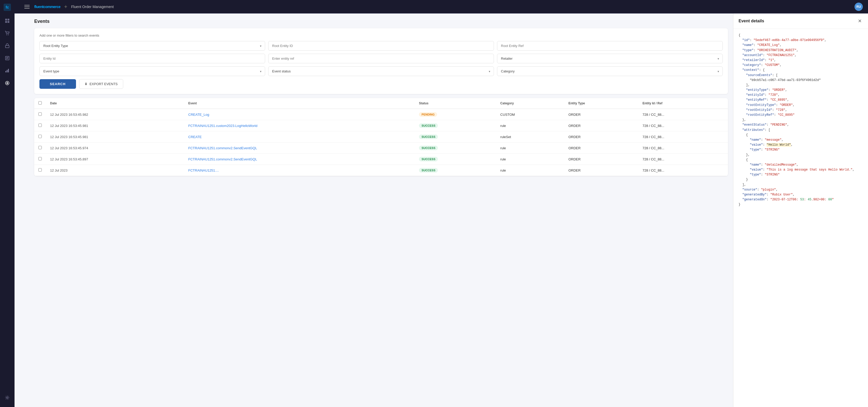  What do you see at coordinates (801, 218) in the screenshot?
I see `detail-body: { "id": "5edef467-ed6b-4a77-a0be-071e004…` at bounding box center [801, 218].